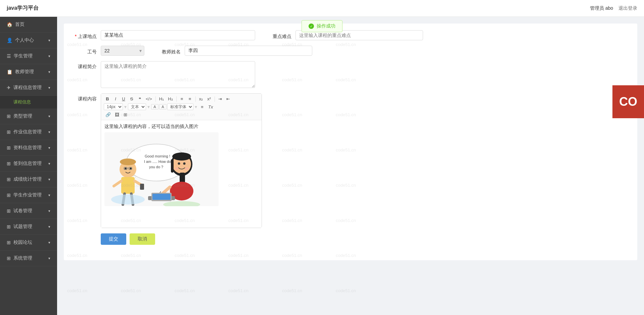  I want to click on sidebar-item-teacher: 📋 教师管理 ▾, so click(29, 72).